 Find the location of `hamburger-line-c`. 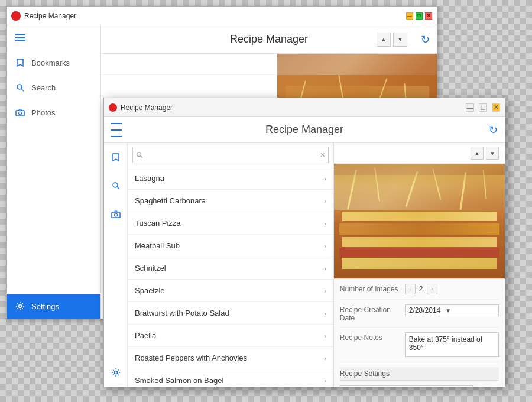

hamburger-line-c is located at coordinates (116, 137).